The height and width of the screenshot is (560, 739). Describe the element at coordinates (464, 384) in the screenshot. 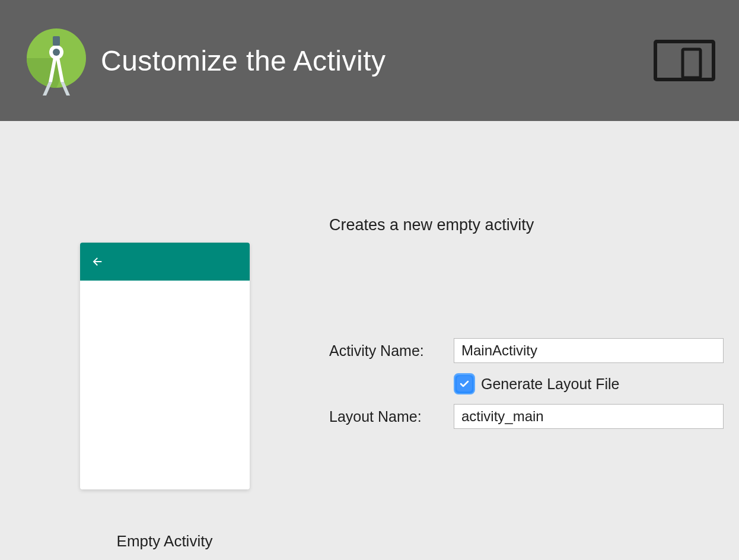

I see `checkmark-icon` at that location.